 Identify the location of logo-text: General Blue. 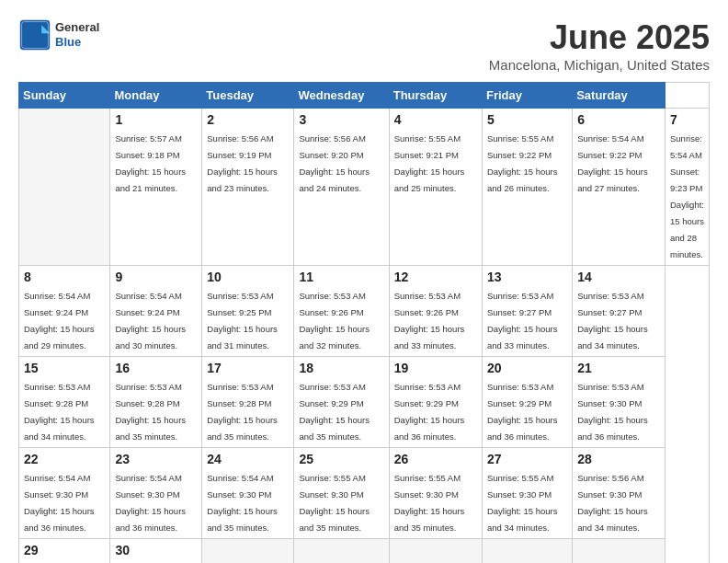
(77, 35).